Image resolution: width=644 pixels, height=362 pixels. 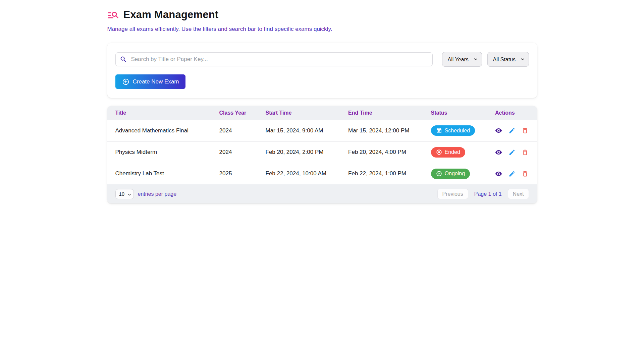 What do you see at coordinates (439, 131) in the screenshot?
I see `calendar-icon` at bounding box center [439, 131].